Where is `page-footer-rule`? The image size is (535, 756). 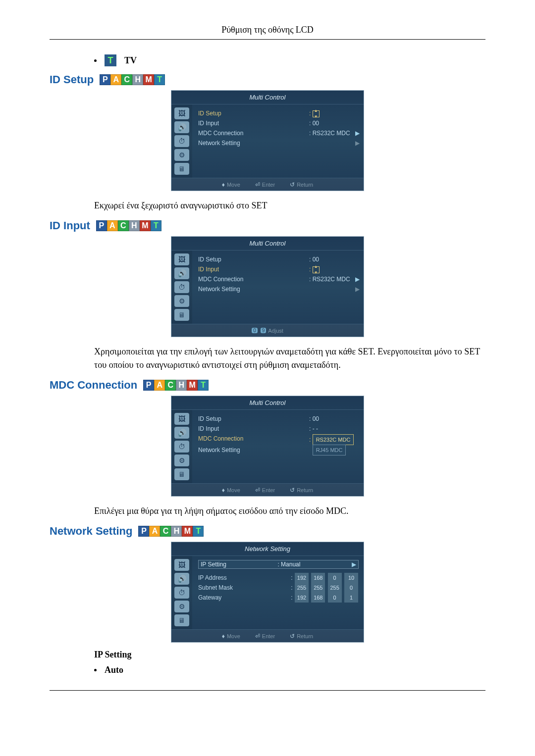
page-footer-rule is located at coordinates (268, 693).